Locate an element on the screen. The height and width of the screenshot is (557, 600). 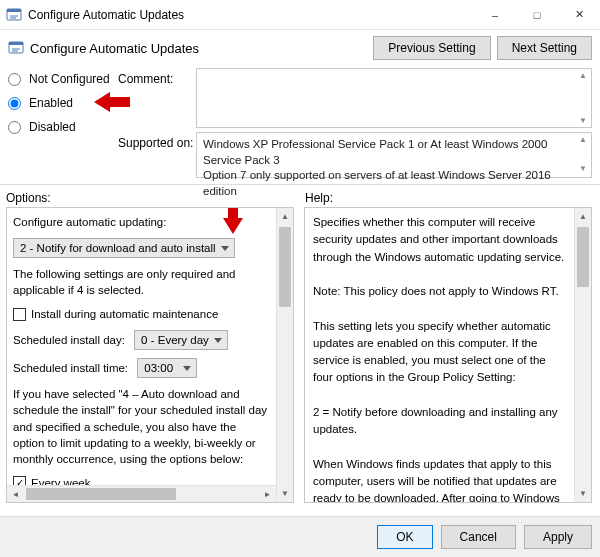
required-note: The following settings are only required… is located at coordinates (142, 282).